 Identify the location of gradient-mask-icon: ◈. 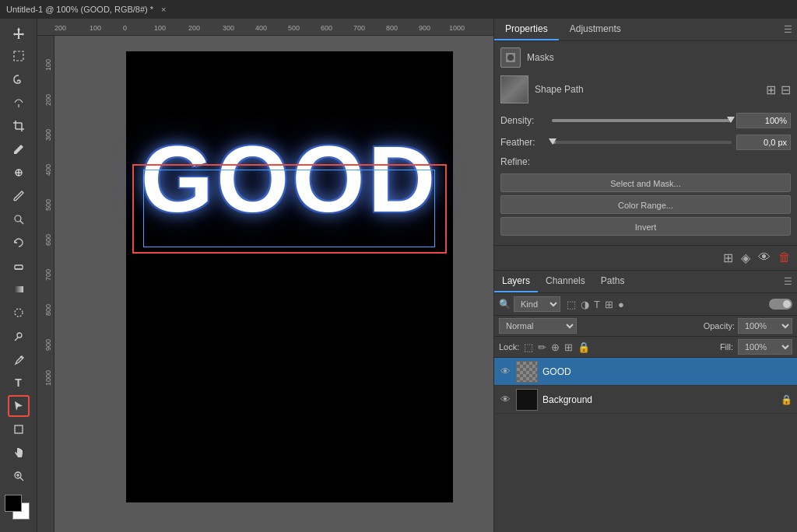
(746, 258).